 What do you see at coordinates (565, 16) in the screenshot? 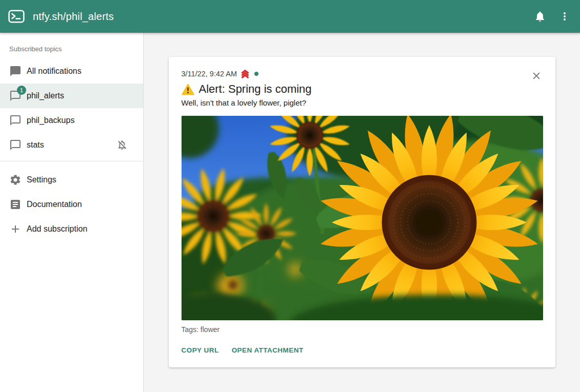
I see `overflow-menu-button` at bounding box center [565, 16].